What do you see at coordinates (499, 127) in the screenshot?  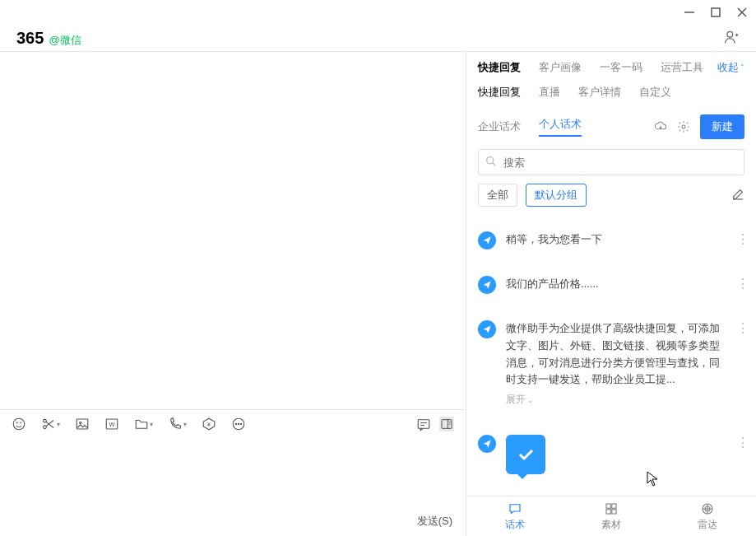 I see `category-enterprise: 企业话术` at bounding box center [499, 127].